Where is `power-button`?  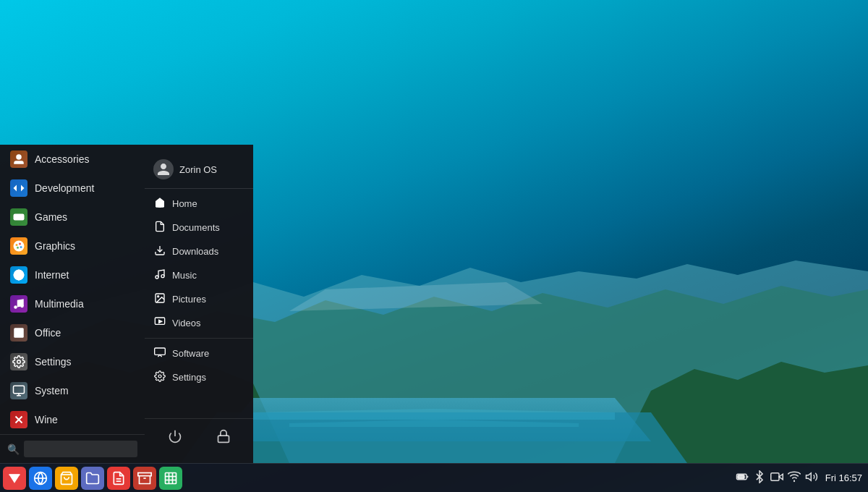 power-button is located at coordinates (175, 438).